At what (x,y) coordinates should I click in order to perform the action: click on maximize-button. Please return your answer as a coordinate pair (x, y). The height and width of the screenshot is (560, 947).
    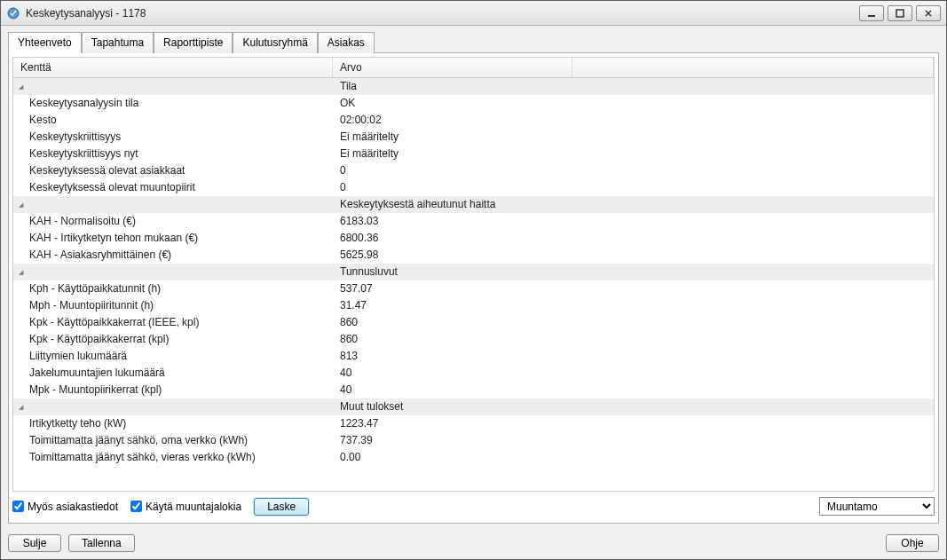
    Looking at the image, I should click on (900, 13).